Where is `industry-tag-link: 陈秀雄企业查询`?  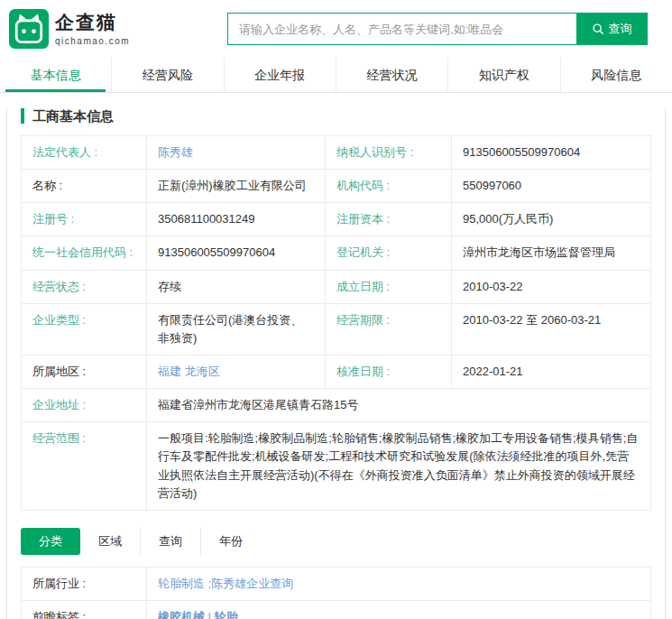
industry-tag-link: 陈秀雄企业查询 is located at coordinates (253, 583).